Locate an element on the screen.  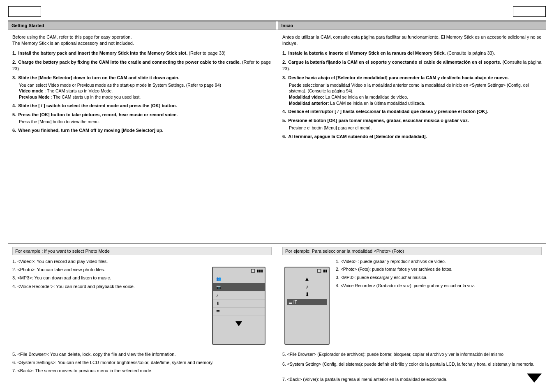
sub-line: You can select Video mode or Previous mo… is located at coordinates (145, 85).